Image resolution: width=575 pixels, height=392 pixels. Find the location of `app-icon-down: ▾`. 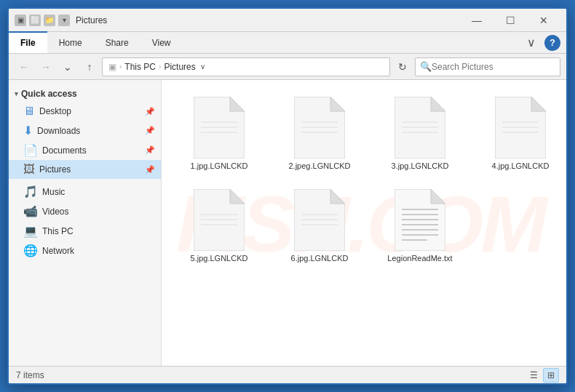

app-icon-down: ▾ is located at coordinates (64, 20).